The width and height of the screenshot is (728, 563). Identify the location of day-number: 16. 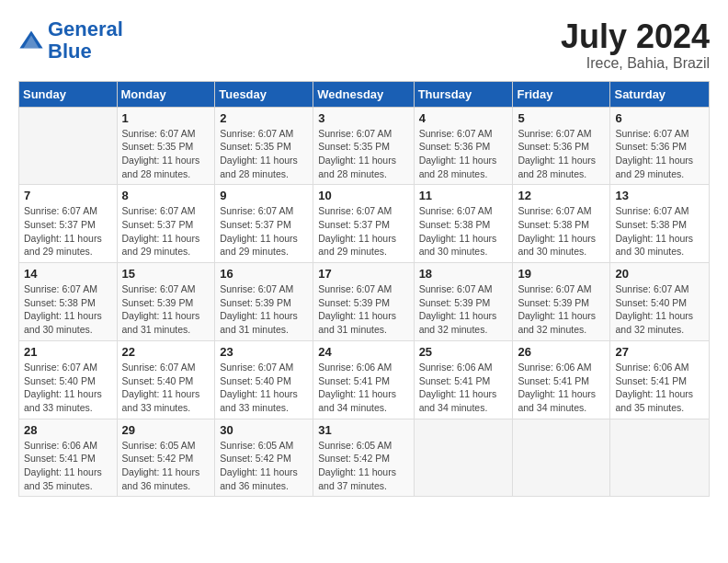
(264, 274).